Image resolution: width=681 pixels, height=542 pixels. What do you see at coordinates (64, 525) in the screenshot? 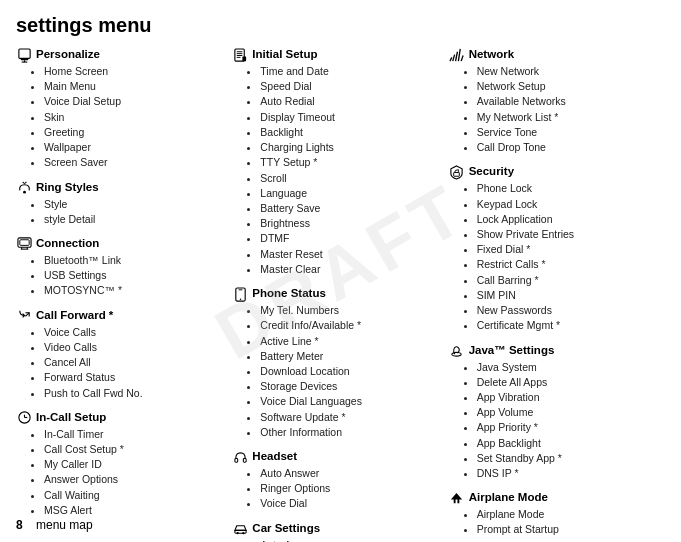
I see `page-label-text: menu map` at bounding box center [64, 525].